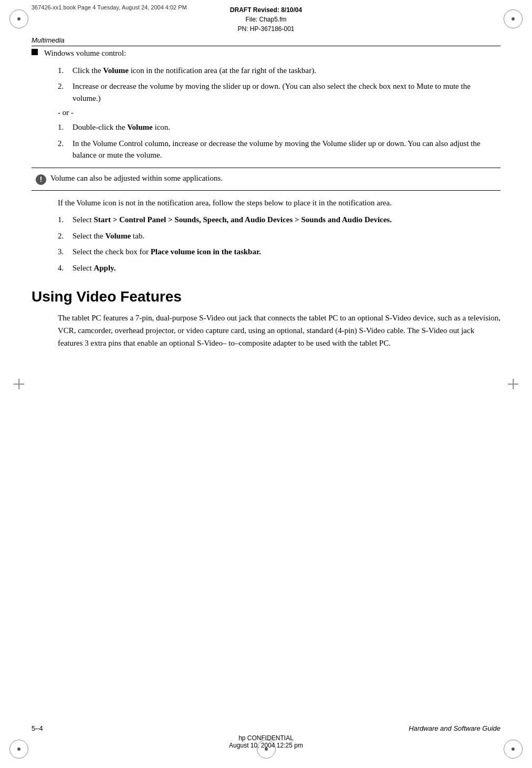  What do you see at coordinates (455, 728) in the screenshot?
I see `footer-guide-title: Hardware and Software Guide` at bounding box center [455, 728].